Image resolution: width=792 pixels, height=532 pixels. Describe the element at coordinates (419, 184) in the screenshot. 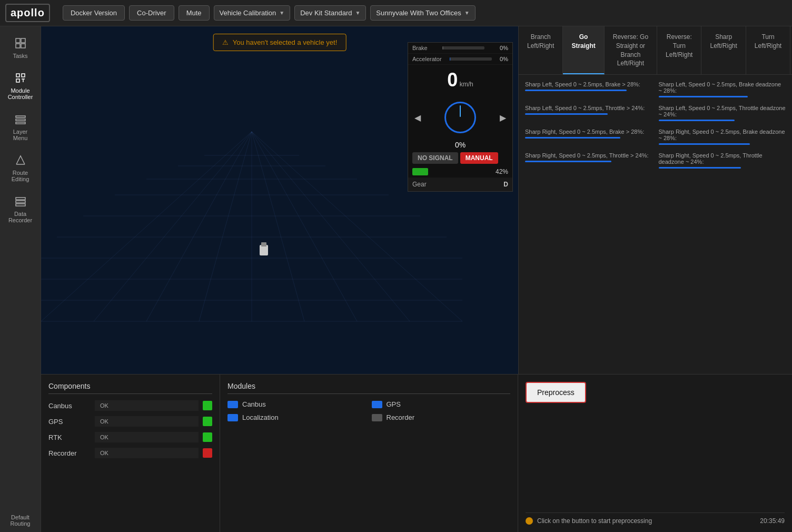

I see `gear-label: Gear` at that location.